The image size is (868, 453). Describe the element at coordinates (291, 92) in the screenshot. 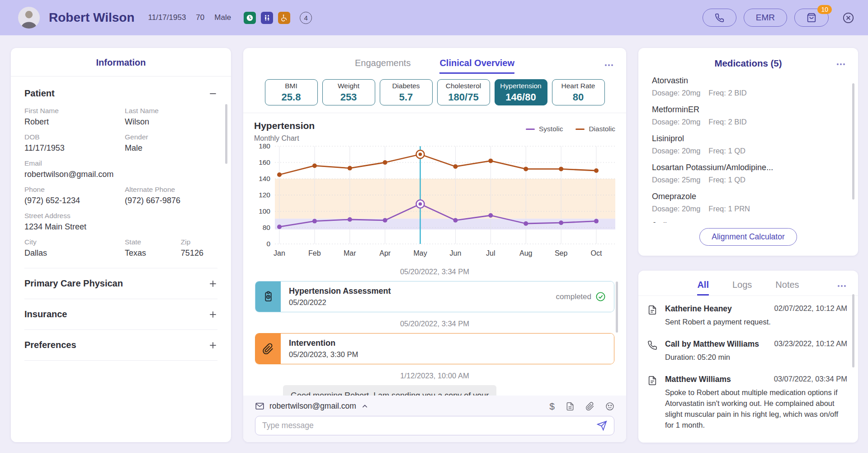

I see `metric-chip: BMI 25.8` at that location.